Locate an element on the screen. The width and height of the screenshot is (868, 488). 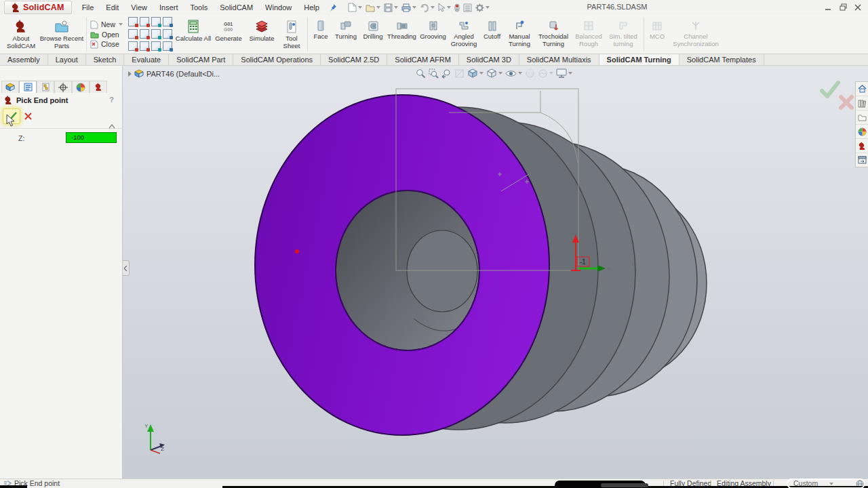
hide-show-items-icon is located at coordinates (514, 73).